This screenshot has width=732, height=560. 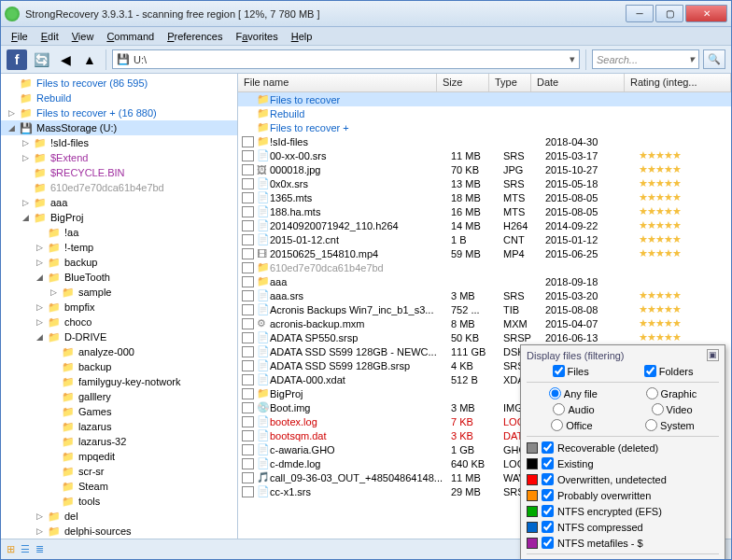 I want to click on tree-item: 📁lazarus, so click(x=120, y=427).